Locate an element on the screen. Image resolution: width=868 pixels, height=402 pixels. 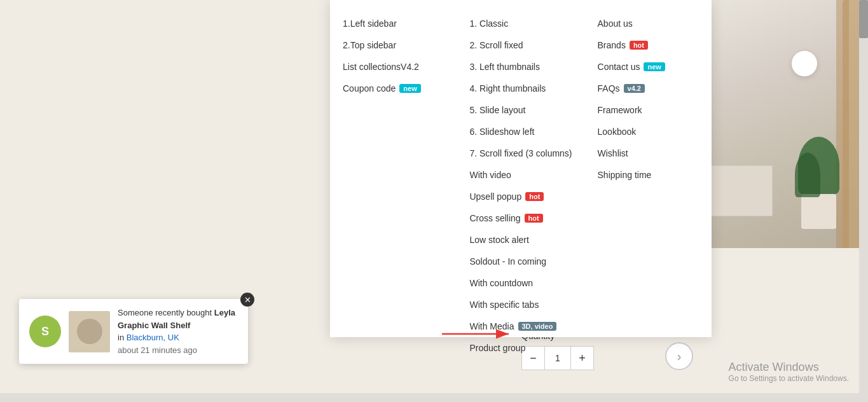
badge-new-contact: new is located at coordinates (654, 67).